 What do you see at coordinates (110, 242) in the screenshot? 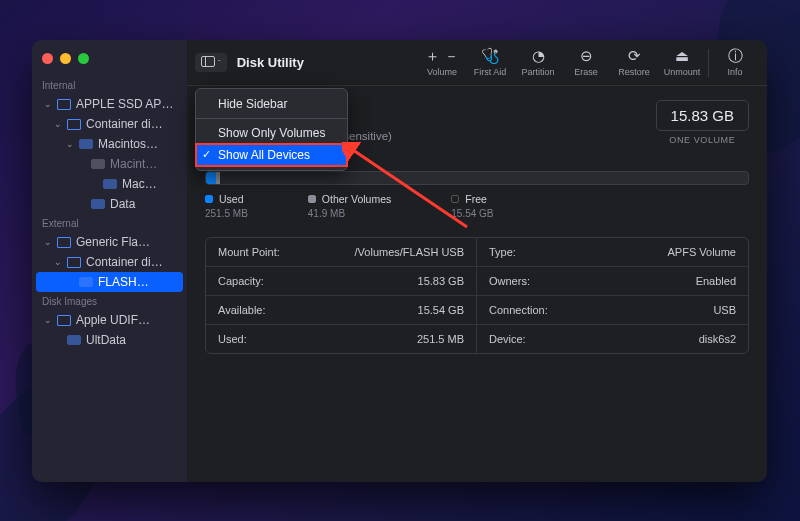
I see `sidebar-item: ⌄Generic Fla…` at bounding box center [110, 242].